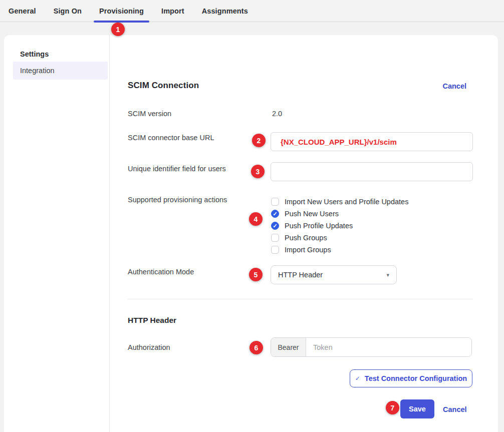  Describe the element at coordinates (455, 409) in the screenshot. I see `cancel-link-bottom: Cancel` at that location.